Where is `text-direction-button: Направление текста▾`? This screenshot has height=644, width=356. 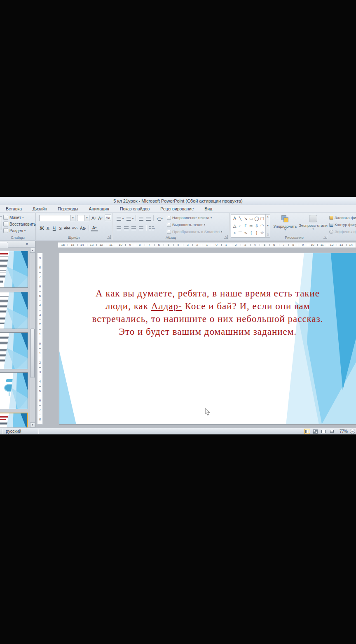
text-direction-button: Направление текста▾ is located at coordinates (190, 217).